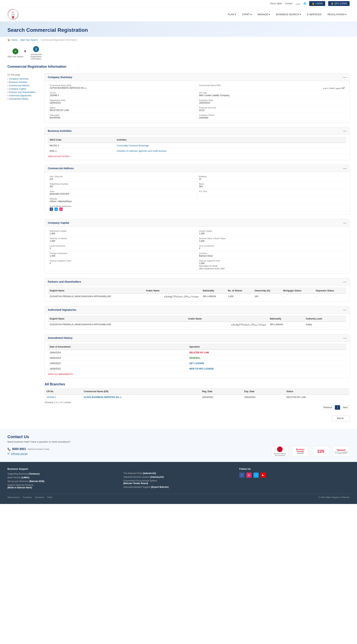 This screenshot has width=357, height=644. I want to click on footer-facebook-icon: f, so click(242, 475).